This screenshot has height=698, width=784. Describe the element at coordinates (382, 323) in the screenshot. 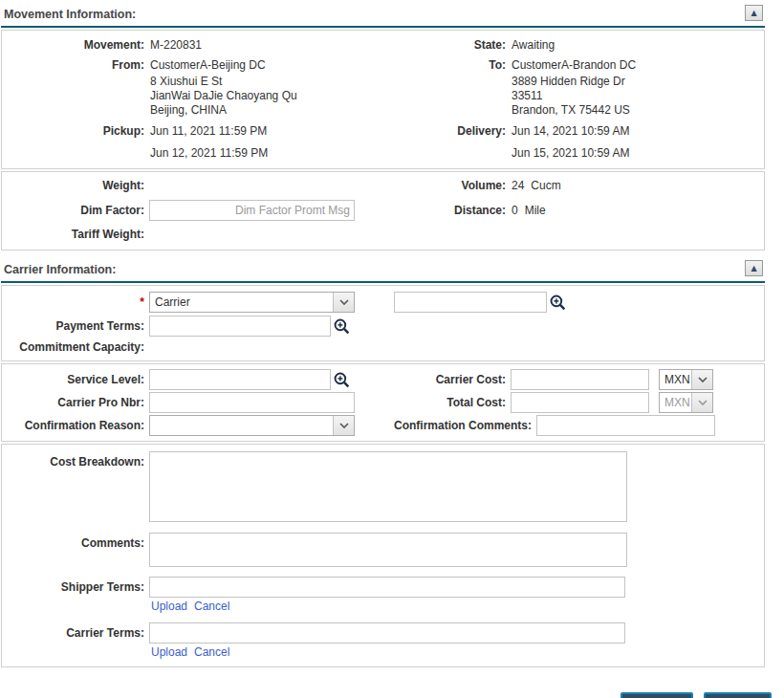

I see `carrier-selection-box: * Carrier` at that location.